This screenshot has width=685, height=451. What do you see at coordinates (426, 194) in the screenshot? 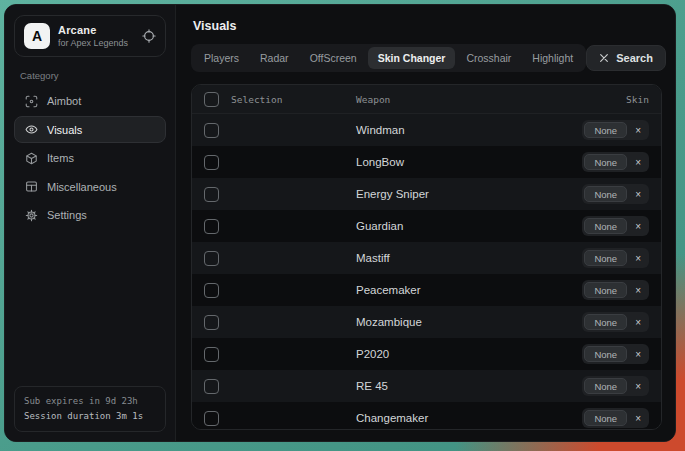
I see `table-row: Energy Sniper None ×` at bounding box center [426, 194].